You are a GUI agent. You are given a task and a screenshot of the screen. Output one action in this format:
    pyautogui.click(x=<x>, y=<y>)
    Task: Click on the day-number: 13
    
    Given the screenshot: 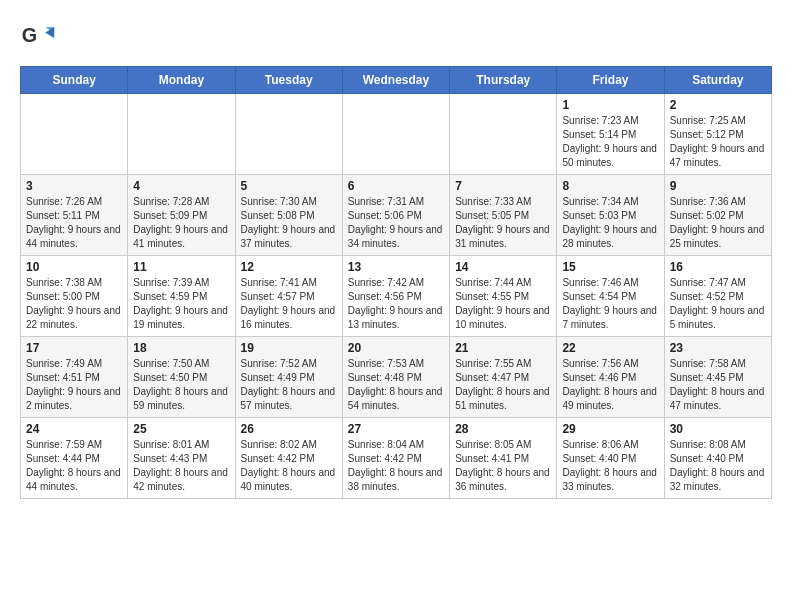 What is the action you would take?
    pyautogui.click(x=396, y=267)
    